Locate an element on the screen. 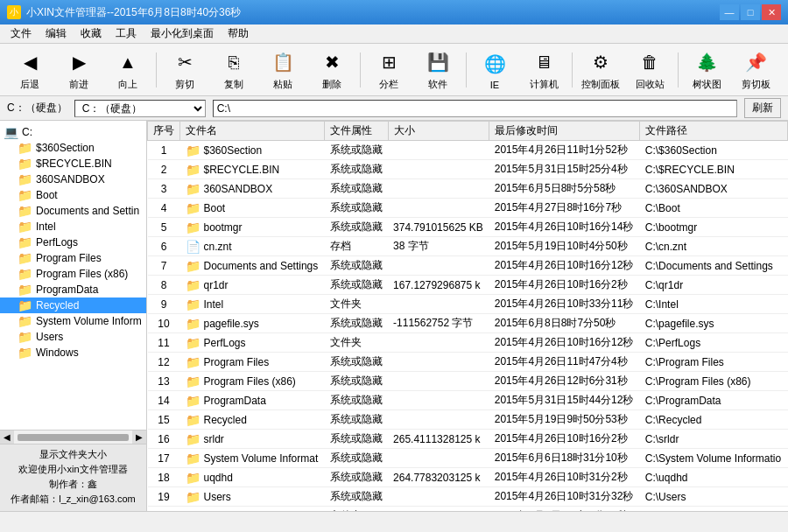  table-row: 10 📁pagefile.sys 系统或隐藏 -111562752 字节 201… is located at coordinates (468, 324).